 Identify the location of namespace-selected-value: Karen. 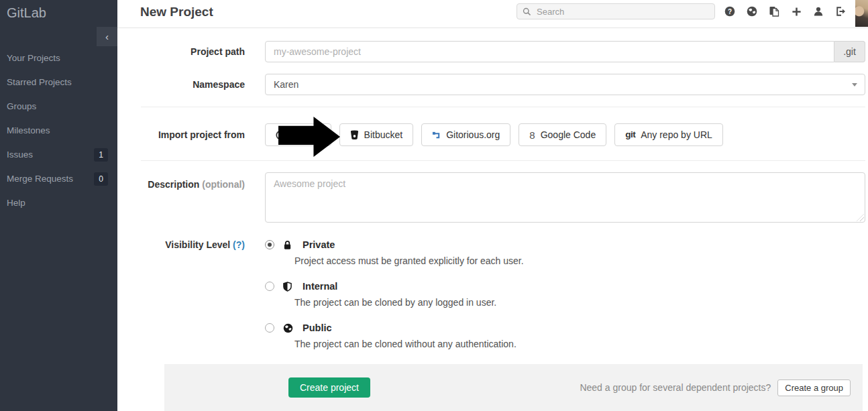
(286, 84).